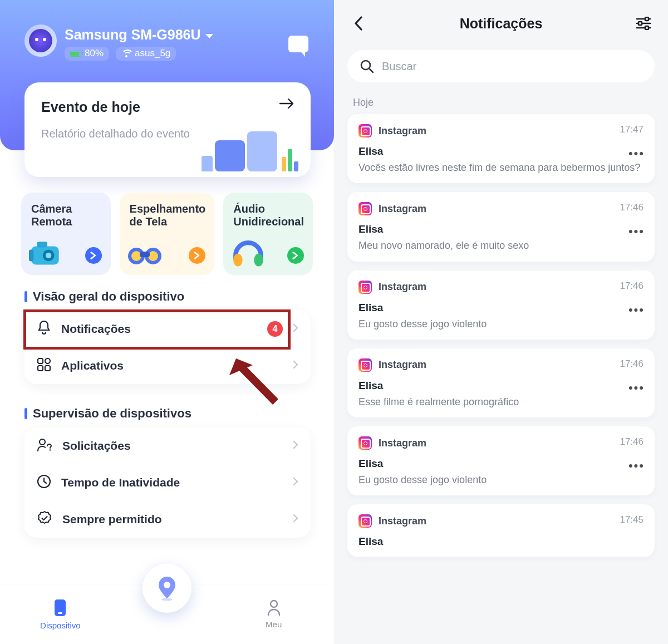 The height and width of the screenshot is (644, 668). Describe the element at coordinates (168, 366) in the screenshot. I see `row-apps: Aplicativos` at that location.